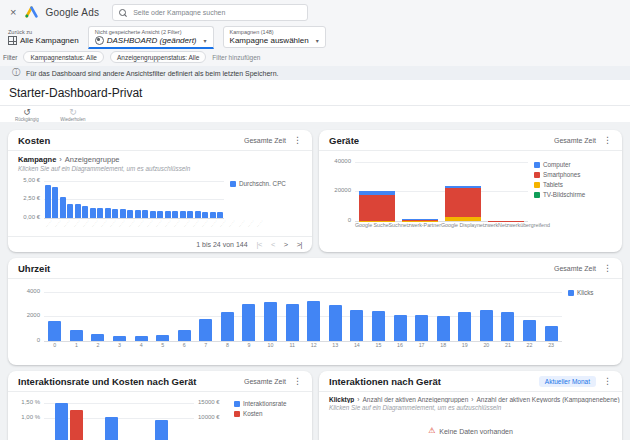  I want to click on legend-item: Durchschn. CPC, so click(266, 184).